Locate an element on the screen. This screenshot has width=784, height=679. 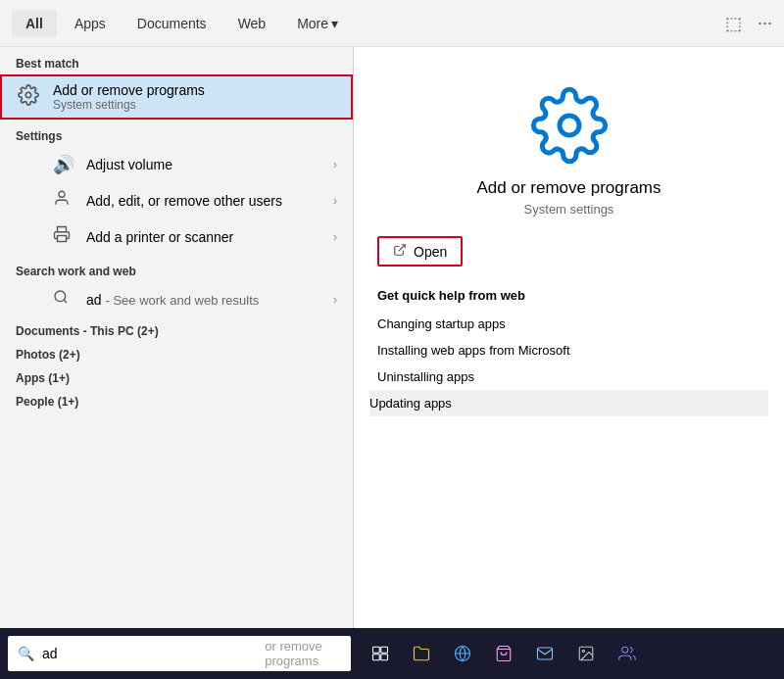
tab-more: More ▾ is located at coordinates (318, 24).